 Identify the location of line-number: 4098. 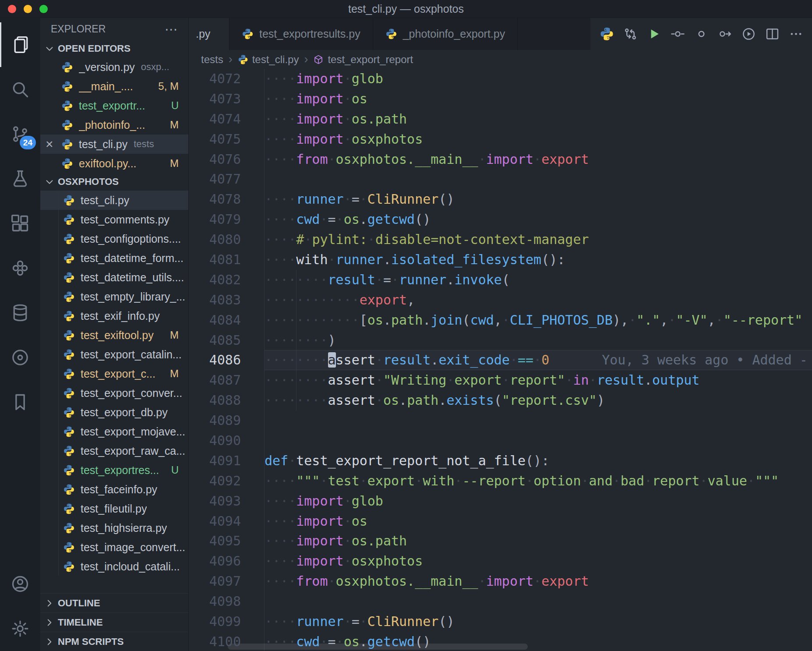
(227, 601).